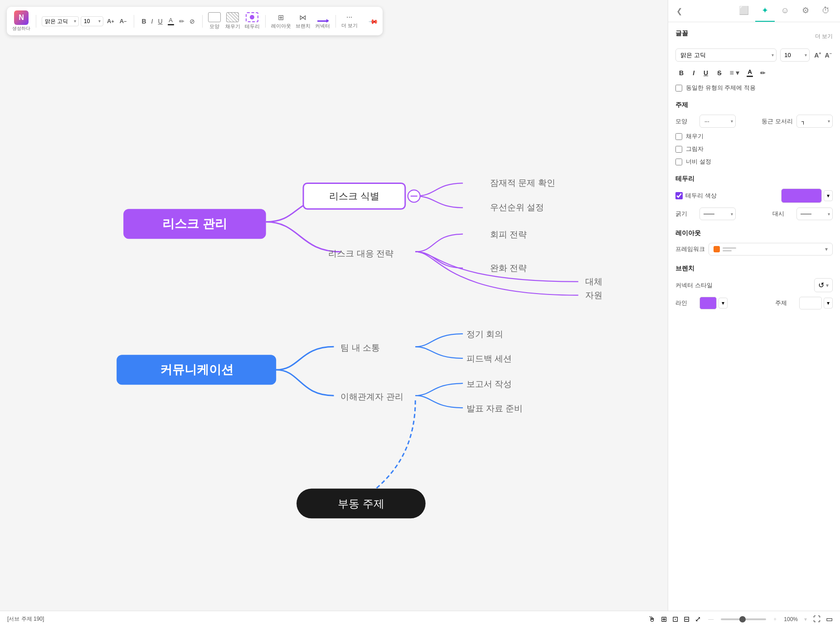 This screenshot has height=627, width=840. I want to click on leaf2-2-2-text: 발표 자료 준비, so click(495, 408).